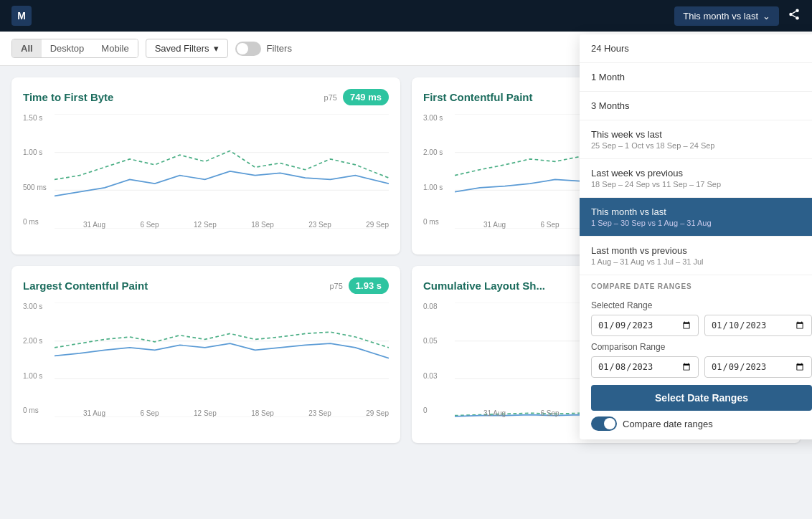 This screenshot has height=519, width=812. Describe the element at coordinates (75, 49) in the screenshot. I see `filter-button-group: All Desktop Mobile` at that location.